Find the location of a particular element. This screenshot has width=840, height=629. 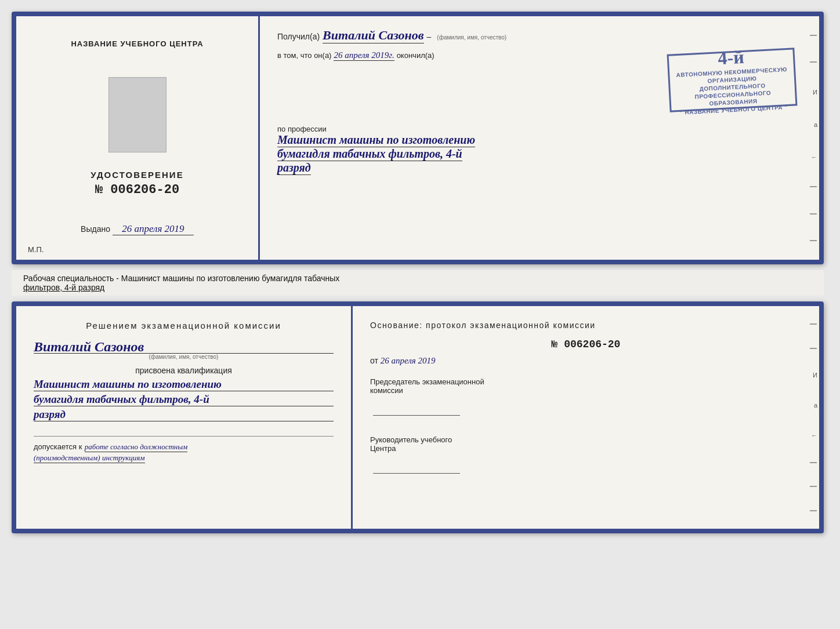

recipient-line: Получил(а) Виталий Сазонов – (фамилия, и… is located at coordinates (540, 36).